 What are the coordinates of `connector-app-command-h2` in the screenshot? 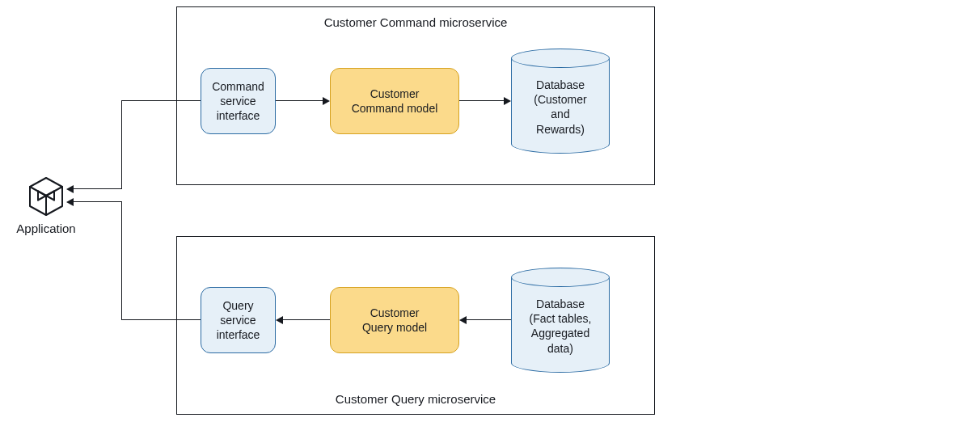 It's located at (161, 100).